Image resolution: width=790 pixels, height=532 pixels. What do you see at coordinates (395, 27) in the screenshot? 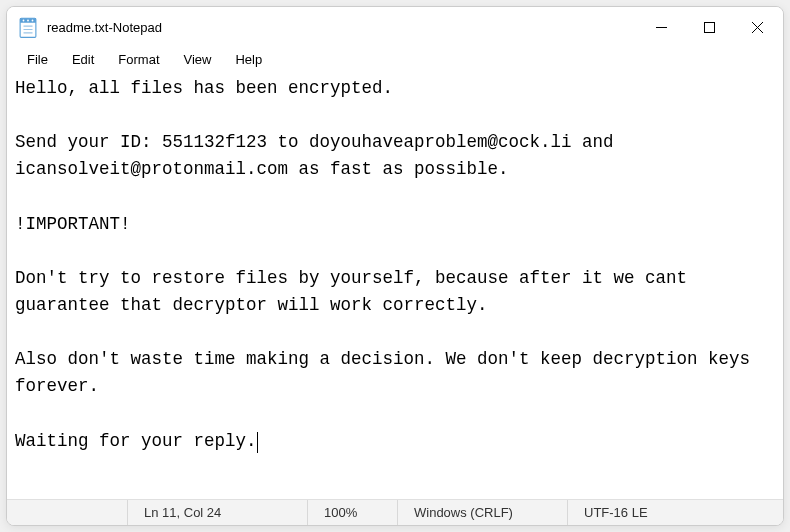
I see `titlebar: readme.txt - Notepad` at bounding box center [395, 27].